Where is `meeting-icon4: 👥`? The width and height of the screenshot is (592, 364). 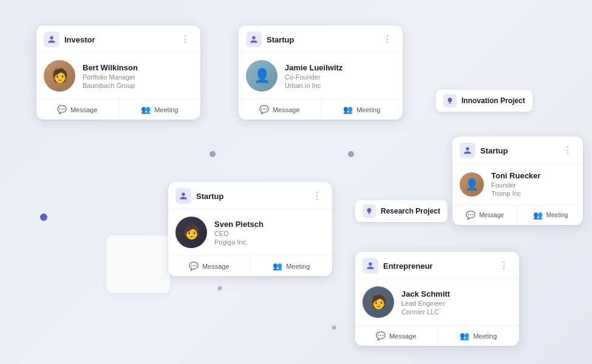
meeting-icon4: 👥 is located at coordinates (538, 215).